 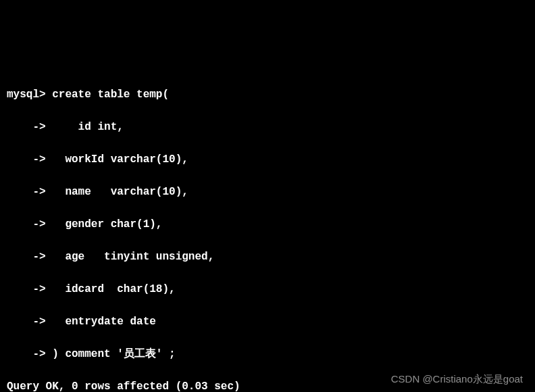 I want to click on sql-line: -> workId varchar(10),, so click(x=268, y=160).